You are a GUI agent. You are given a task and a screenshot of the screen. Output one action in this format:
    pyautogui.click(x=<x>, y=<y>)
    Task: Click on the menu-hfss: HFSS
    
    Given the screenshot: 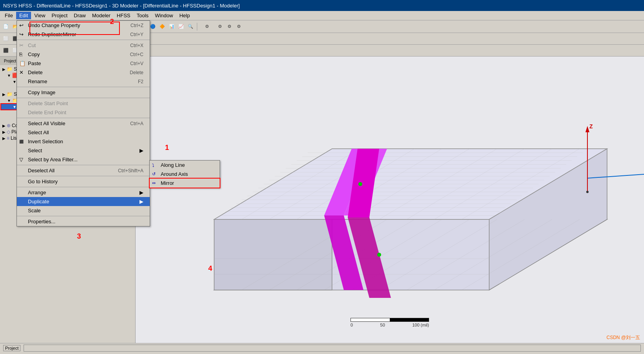 What is the action you would take?
    pyautogui.click(x=123, y=16)
    